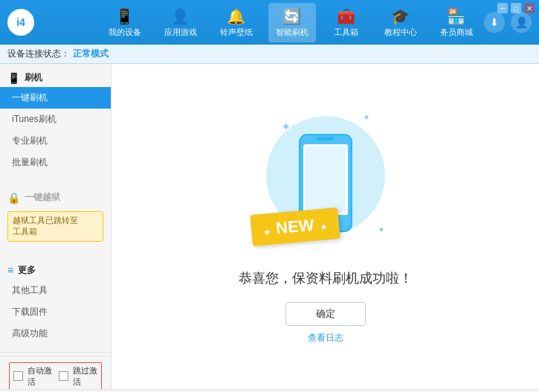  I want to click on user-button: 👤, so click(521, 22).